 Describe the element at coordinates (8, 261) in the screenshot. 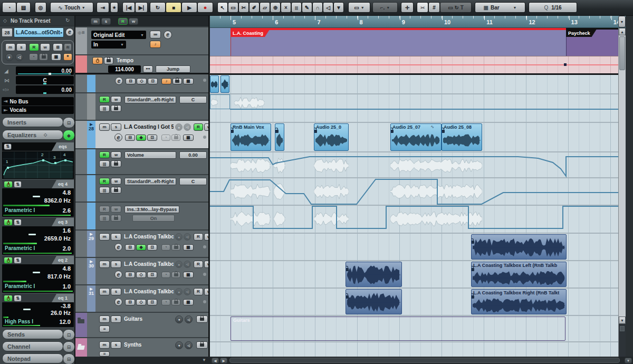

I see `eq2-power-button` at that location.